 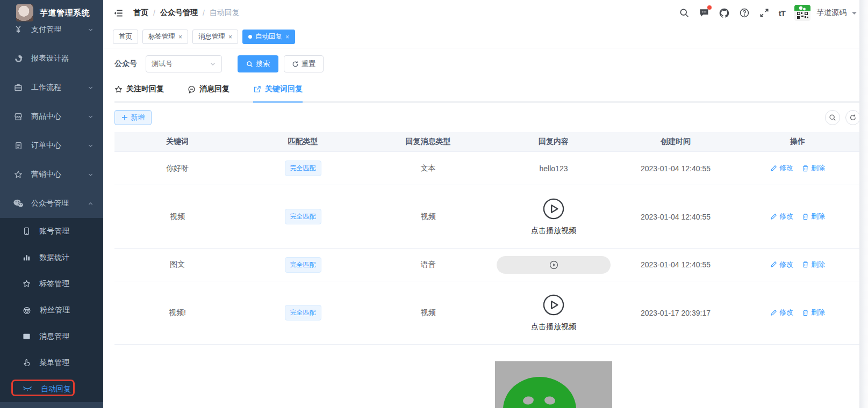 What do you see at coordinates (52, 363) in the screenshot?
I see `sidebar-subitem-菜单管理: 菜单管理` at bounding box center [52, 363].